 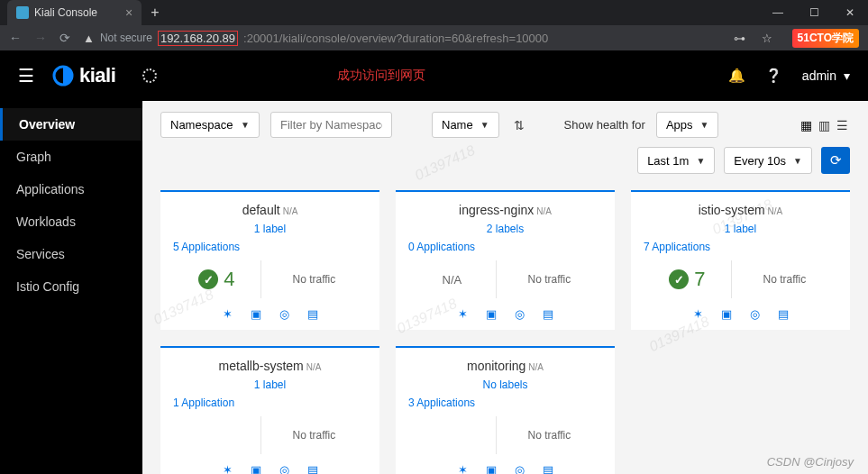 What do you see at coordinates (198, 38) in the screenshot?
I see `url-host: 192.168.20.89` at bounding box center [198, 38].